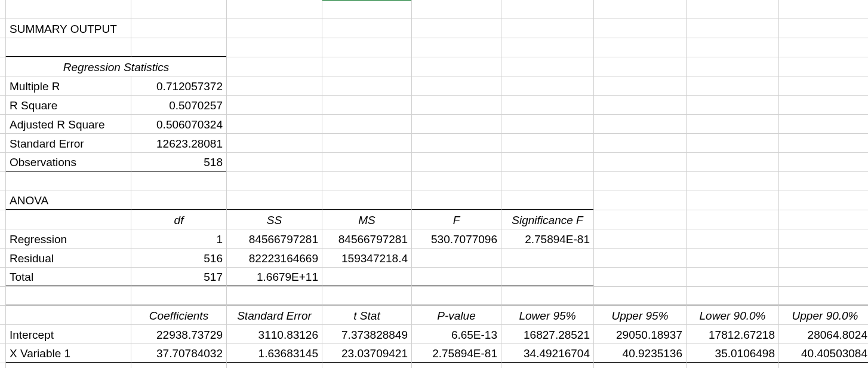  Describe the element at coordinates (275, 258) in the screenshot. I see `anova-ss: 82223164669` at that location.